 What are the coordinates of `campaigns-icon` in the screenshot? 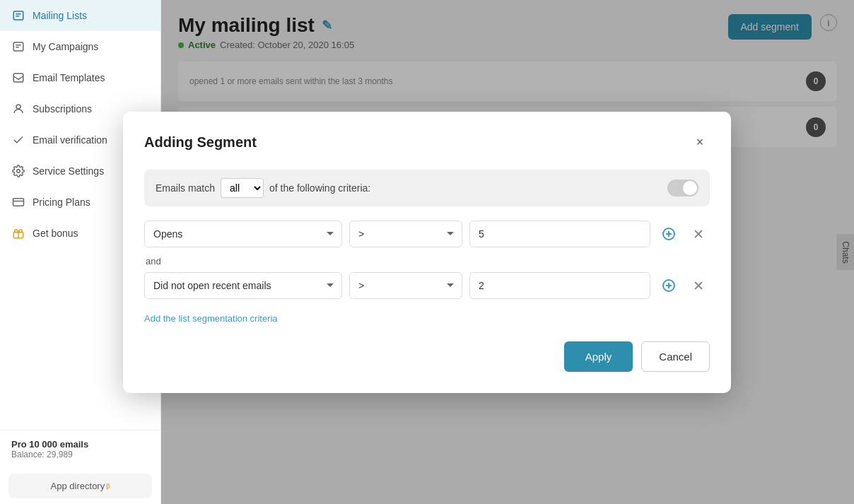 It's located at (18, 47).